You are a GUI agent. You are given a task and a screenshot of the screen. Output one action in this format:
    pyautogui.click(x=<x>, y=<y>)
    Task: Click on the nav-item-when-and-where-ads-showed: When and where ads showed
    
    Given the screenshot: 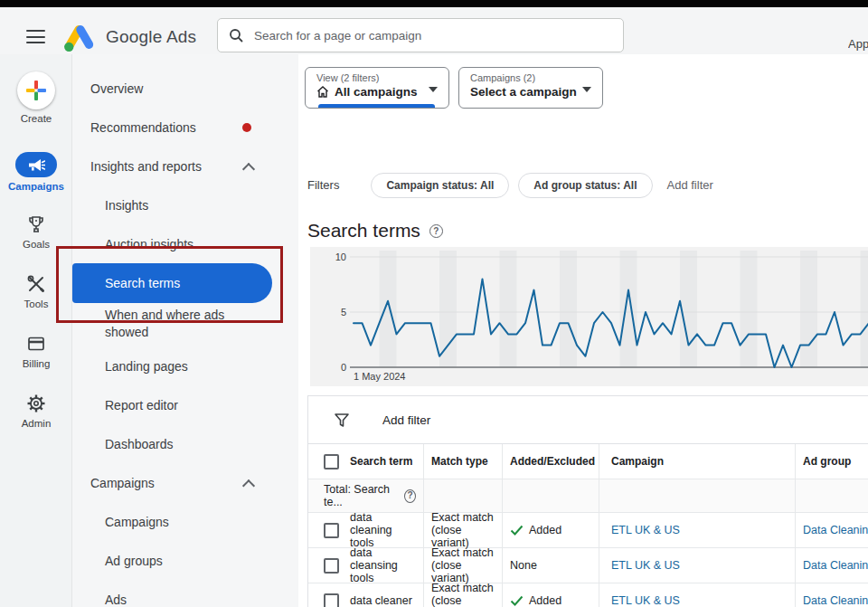 What is the action you would take?
    pyautogui.click(x=185, y=325)
    